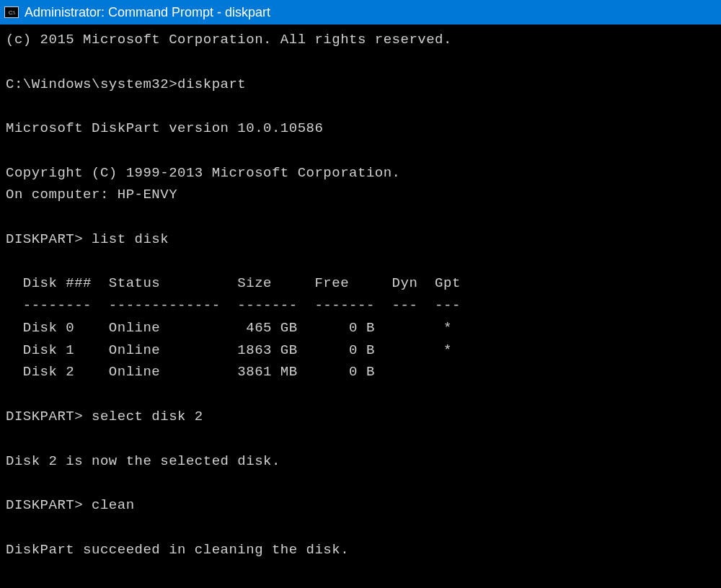  Describe the element at coordinates (12, 13) in the screenshot. I see `cmd-icon-text: C:\` at that location.